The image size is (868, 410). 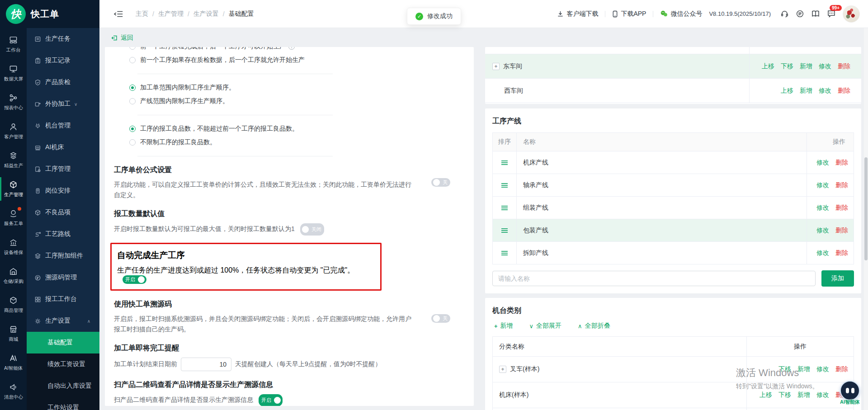 What do you see at coordinates (14, 218) in the screenshot?
I see `rail-item-service-orders: 服务工单` at bounding box center [14, 218].